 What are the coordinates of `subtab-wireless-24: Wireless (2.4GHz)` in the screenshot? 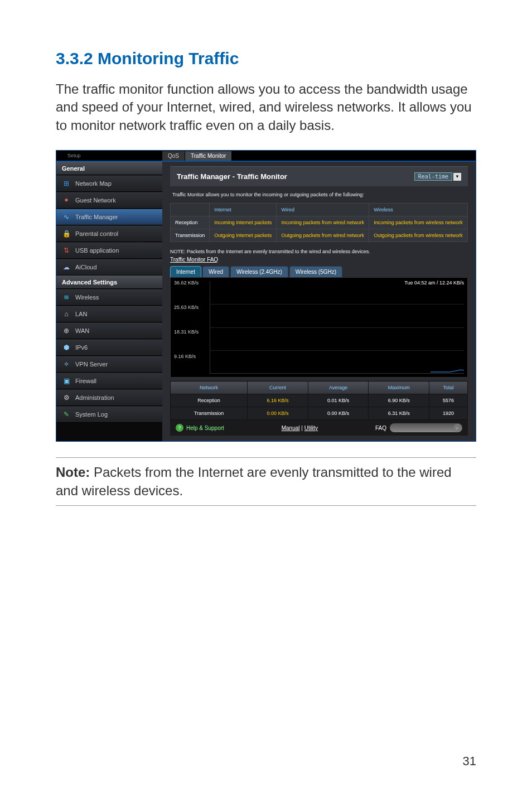 It's located at (259, 272).